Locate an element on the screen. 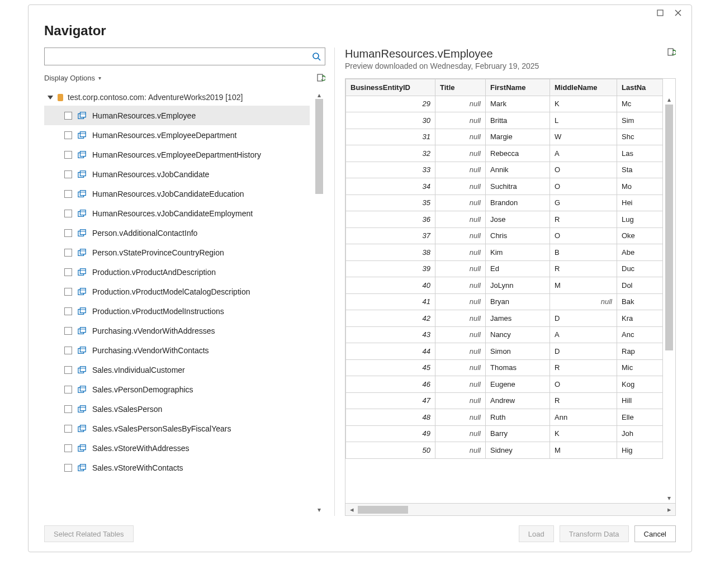  tree-view-item: HumanResources.vEmployeeDepartment is located at coordinates (177, 135).